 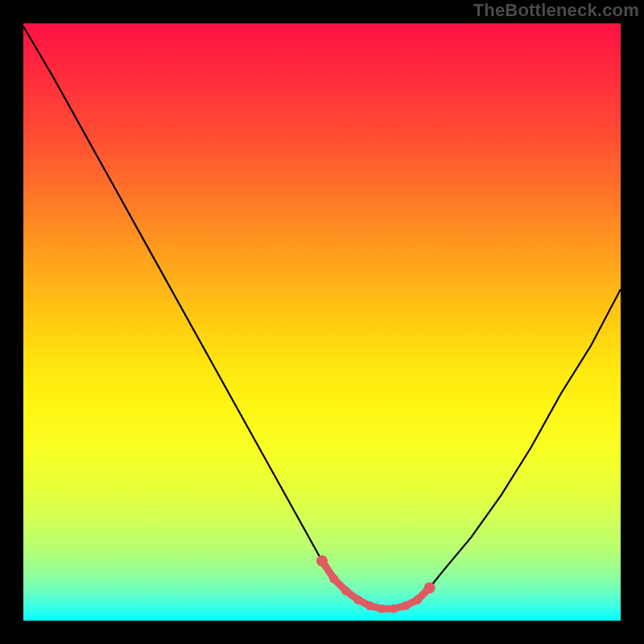 I want to click on marker-group, so click(x=376, y=584).